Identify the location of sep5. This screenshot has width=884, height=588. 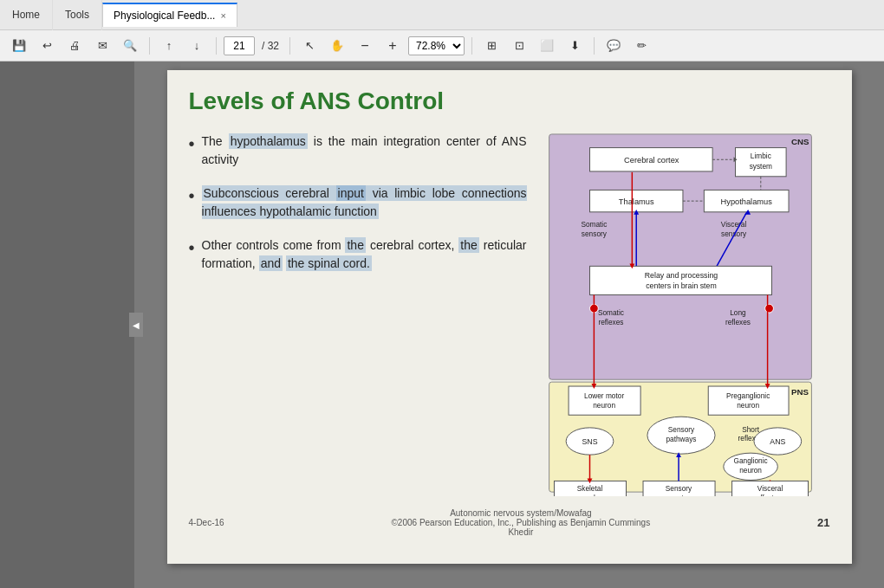
(595, 46).